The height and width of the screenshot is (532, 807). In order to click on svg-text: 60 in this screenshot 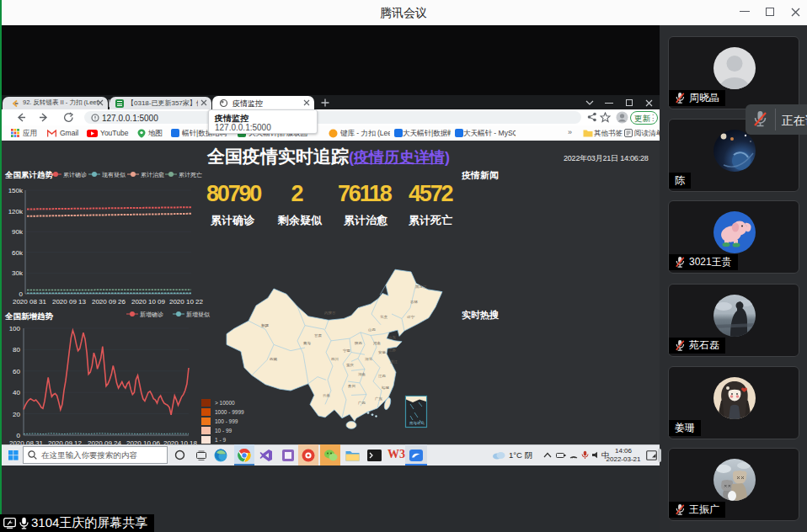, I will do `click(17, 372)`.